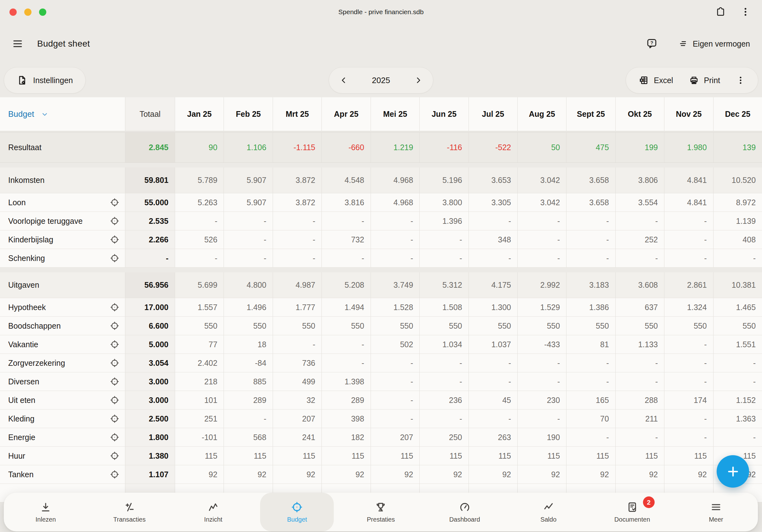  Describe the element at coordinates (493, 202) in the screenshot. I see `value-cell: 3.305` at that location.